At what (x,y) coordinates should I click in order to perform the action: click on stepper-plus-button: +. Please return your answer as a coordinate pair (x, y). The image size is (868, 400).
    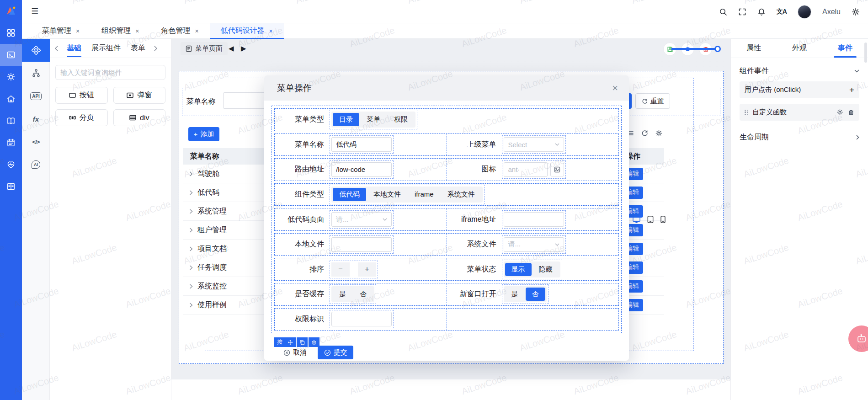
    Looking at the image, I should click on (367, 270).